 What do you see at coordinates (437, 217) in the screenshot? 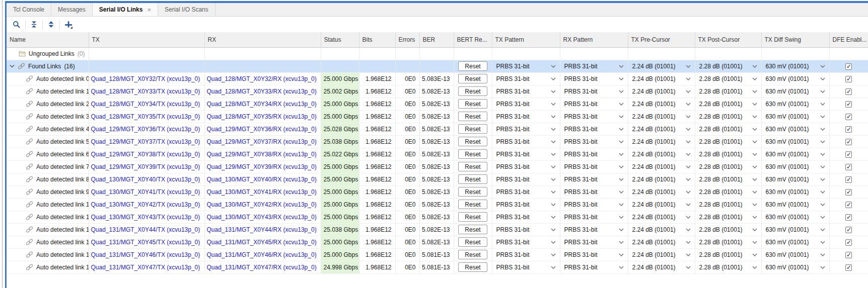
I see `link-row: Auto detected link 11 Quad_130/MGT_X0Y43…` at bounding box center [437, 217].